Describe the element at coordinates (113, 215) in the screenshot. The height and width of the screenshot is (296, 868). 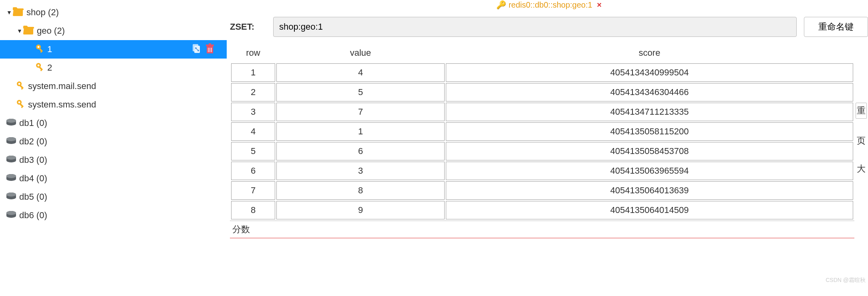
I see `tree-db6: db6 (0)` at that location.